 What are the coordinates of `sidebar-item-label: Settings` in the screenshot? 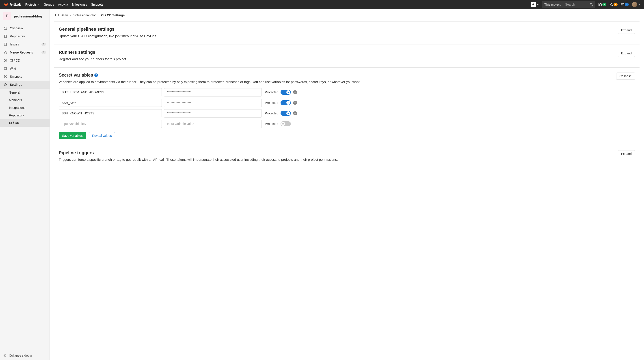 It's located at (16, 85).